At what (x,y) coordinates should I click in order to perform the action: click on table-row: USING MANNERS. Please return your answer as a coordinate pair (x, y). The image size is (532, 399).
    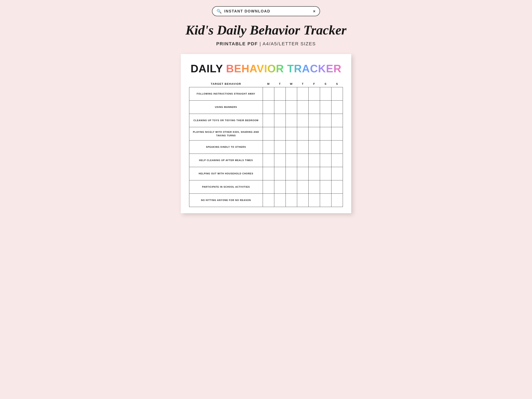
    Looking at the image, I should click on (266, 107).